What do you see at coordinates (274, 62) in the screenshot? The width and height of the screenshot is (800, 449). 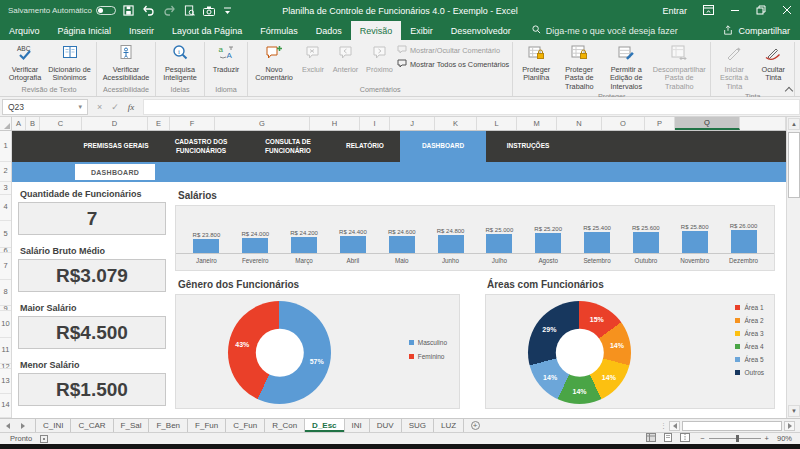 I see `new-comment-button: Novo Comentário` at bounding box center [274, 62].